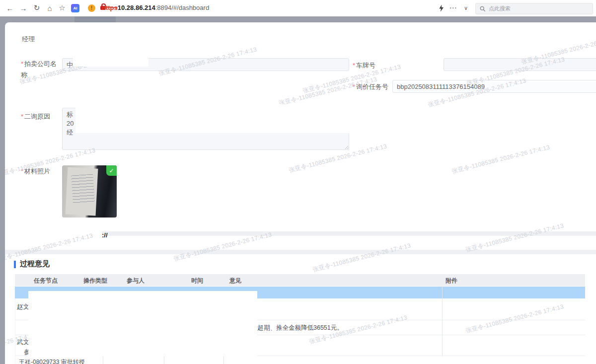 This screenshot has width=596, height=364. Describe the element at coordinates (453, 8) in the screenshot. I see `more-icon: ⋯` at that location.